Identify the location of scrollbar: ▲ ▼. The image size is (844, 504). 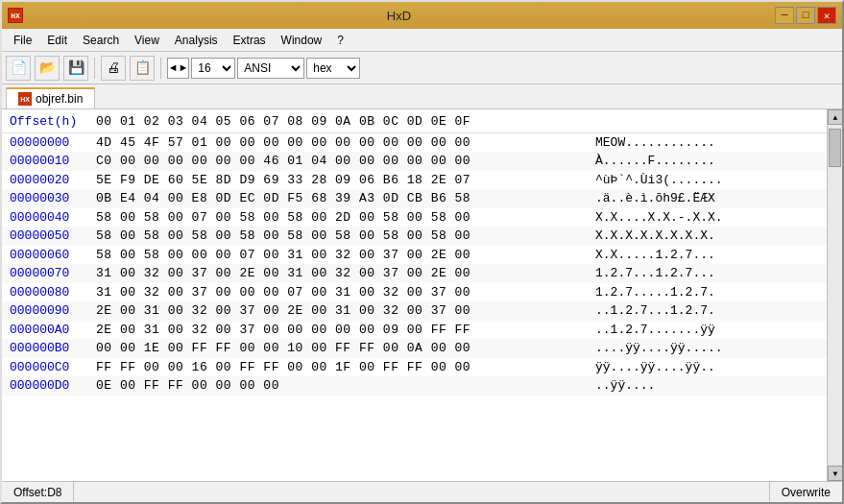
(834, 296).